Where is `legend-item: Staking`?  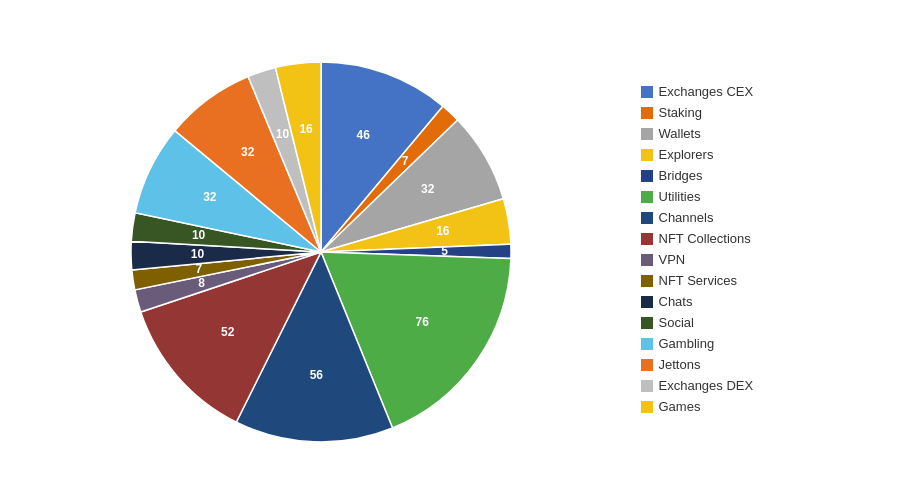 legend-item: Staking is located at coordinates (751, 112).